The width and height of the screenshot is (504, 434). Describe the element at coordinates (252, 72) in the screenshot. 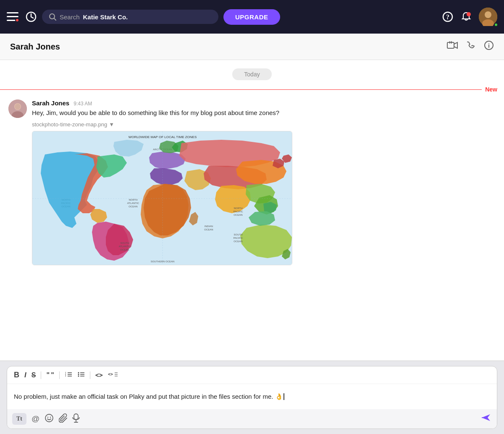

I see `today-divider: Today` at that location.